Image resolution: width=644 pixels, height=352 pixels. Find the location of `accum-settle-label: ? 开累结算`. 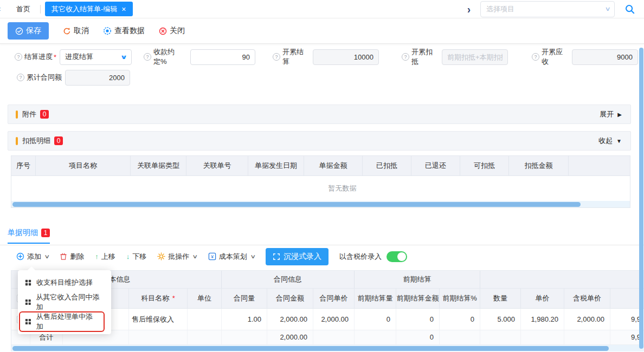

accum-settle-label: ? 开累结算 is located at coordinates (293, 57).